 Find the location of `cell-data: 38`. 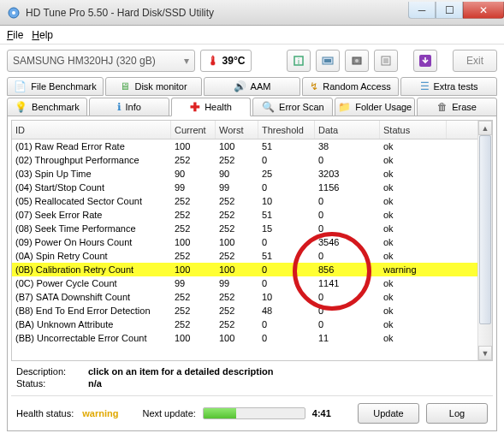

cell-data: 38 is located at coordinates (347, 146).